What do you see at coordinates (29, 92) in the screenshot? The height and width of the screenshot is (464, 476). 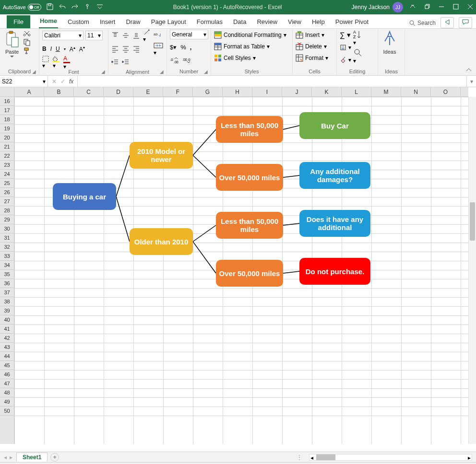 I see `col-header: A` at bounding box center [29, 92].